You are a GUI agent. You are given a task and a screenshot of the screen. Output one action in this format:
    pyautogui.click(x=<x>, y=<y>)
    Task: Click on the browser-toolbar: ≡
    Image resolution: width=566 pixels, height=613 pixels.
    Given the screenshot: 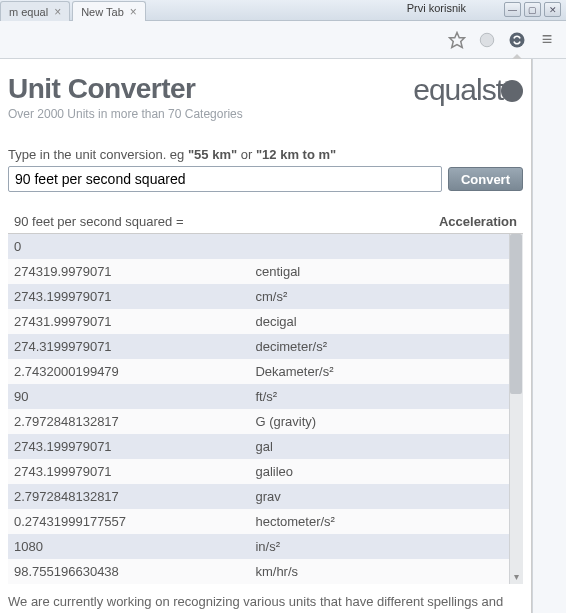 What is the action you would take?
    pyautogui.click(x=283, y=40)
    